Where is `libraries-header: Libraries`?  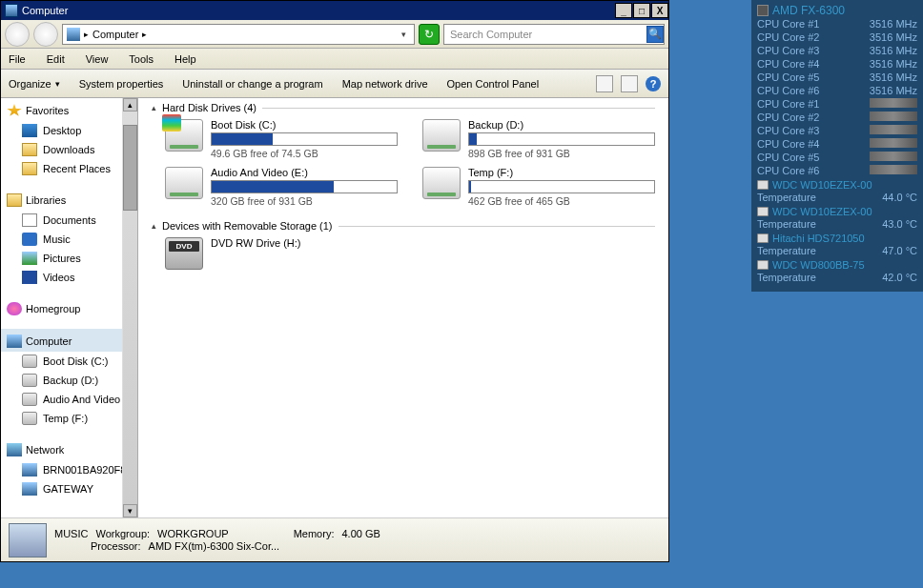 libraries-header: Libraries is located at coordinates (61, 199).